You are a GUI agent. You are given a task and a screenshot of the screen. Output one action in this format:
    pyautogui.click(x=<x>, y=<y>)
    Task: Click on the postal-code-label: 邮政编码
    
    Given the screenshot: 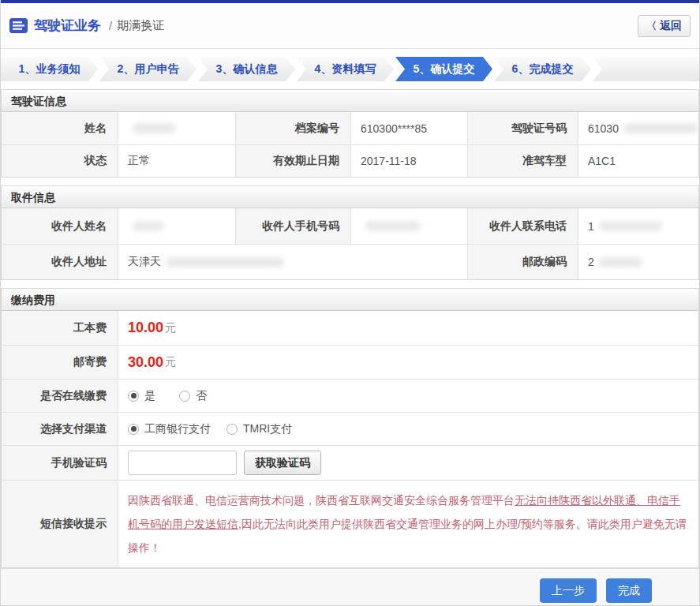 What is the action you would take?
    pyautogui.click(x=522, y=262)
    